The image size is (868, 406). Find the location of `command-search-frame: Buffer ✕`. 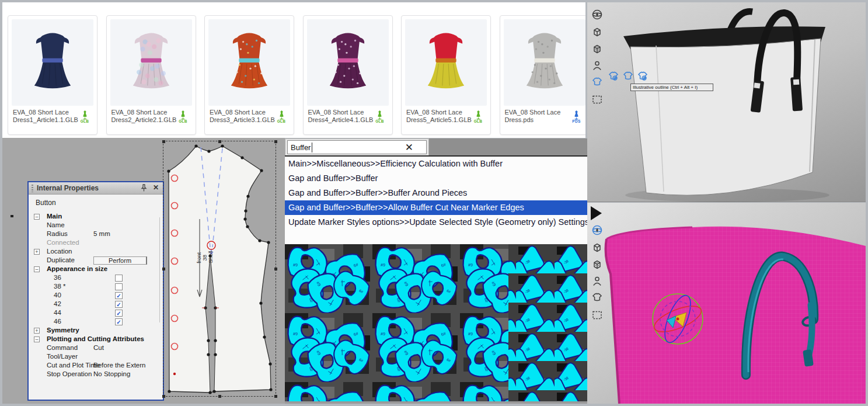

command-search-frame: Buffer ✕ is located at coordinates (357, 147).